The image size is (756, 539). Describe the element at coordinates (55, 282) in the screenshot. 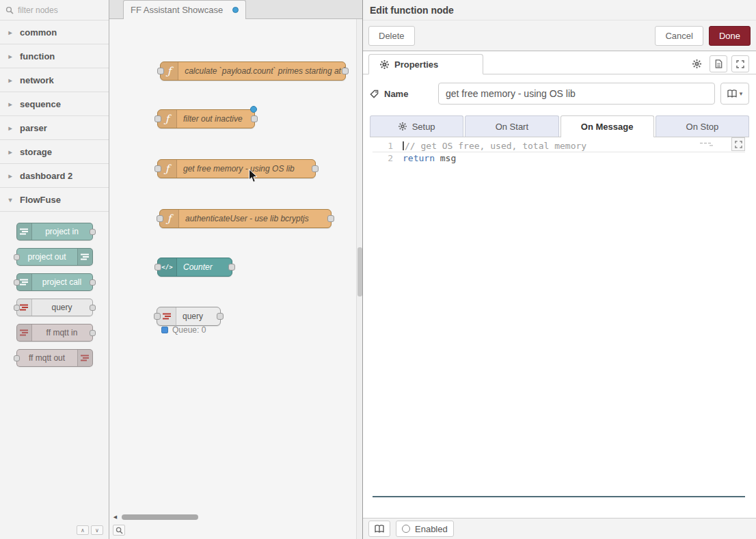

I see `palette-node-project-call: project call` at that location.